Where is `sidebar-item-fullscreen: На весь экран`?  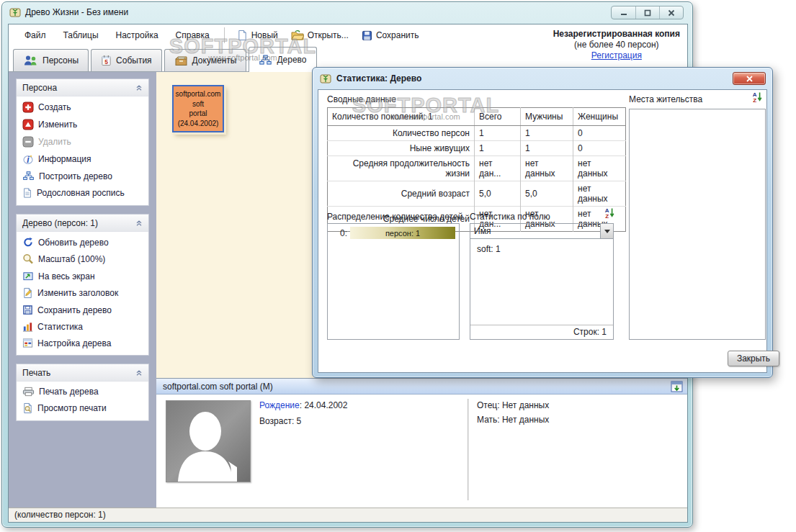
sidebar-item-fullscreen: На весь экран is located at coordinates (82, 276).